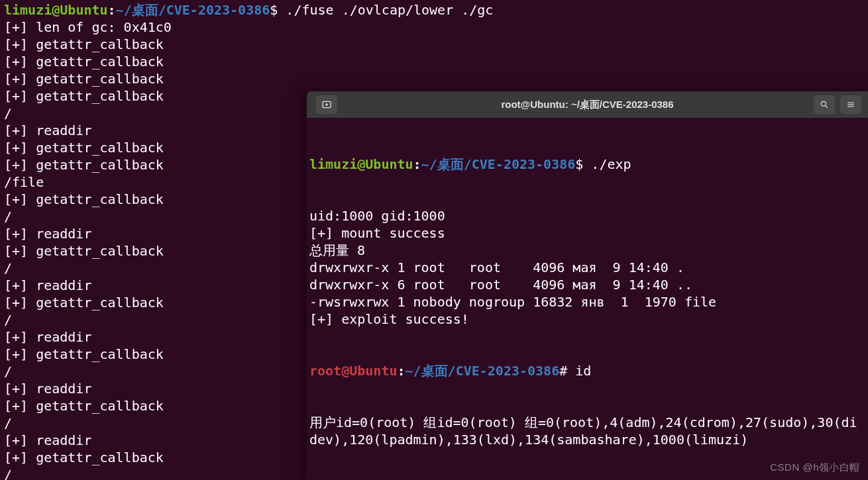 The height and width of the screenshot is (480, 868). I want to click on window-titlebar: root@Ubuntu: ~/桌面/CVE-2023-0386, so click(587, 105).